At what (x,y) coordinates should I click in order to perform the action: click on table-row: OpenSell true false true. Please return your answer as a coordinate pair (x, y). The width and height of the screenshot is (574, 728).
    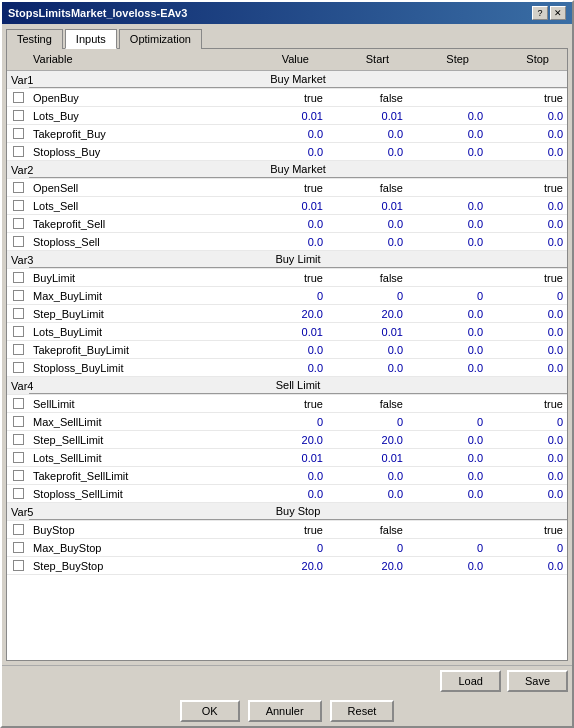
    Looking at the image, I should click on (287, 188).